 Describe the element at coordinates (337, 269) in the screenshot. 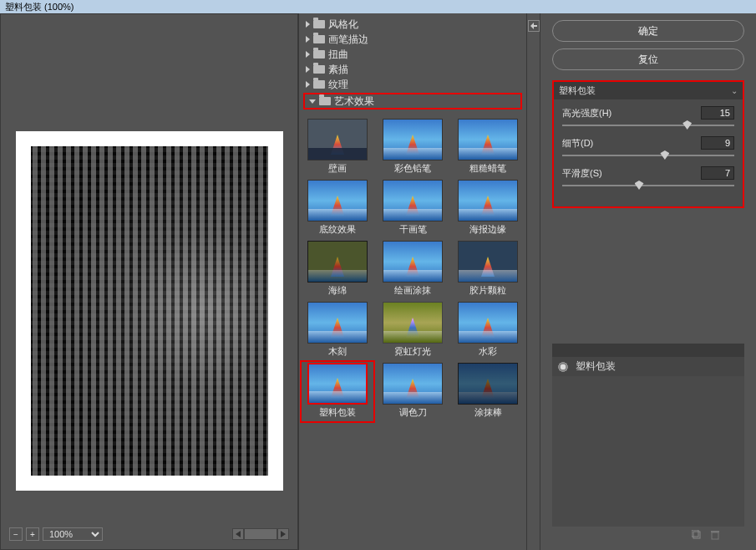

I see `thumb-sponge: 海绵` at that location.